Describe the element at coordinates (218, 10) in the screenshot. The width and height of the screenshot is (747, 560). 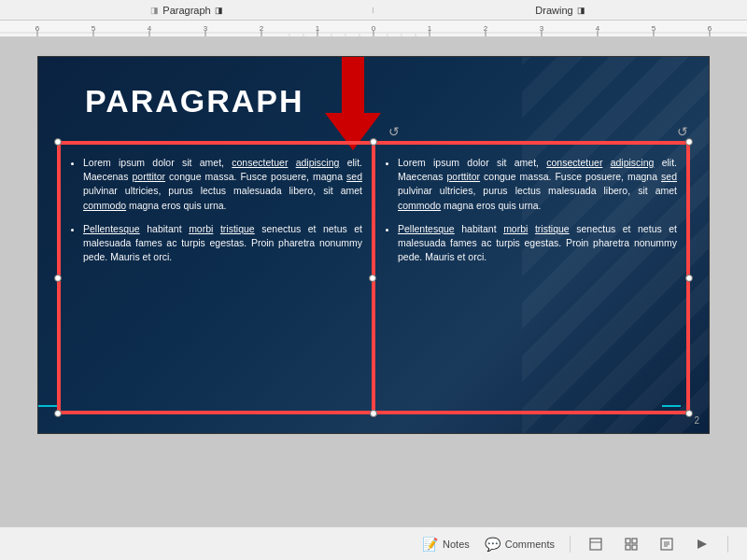
I see `toolbar-paragraph-collapse: ◨` at that location.